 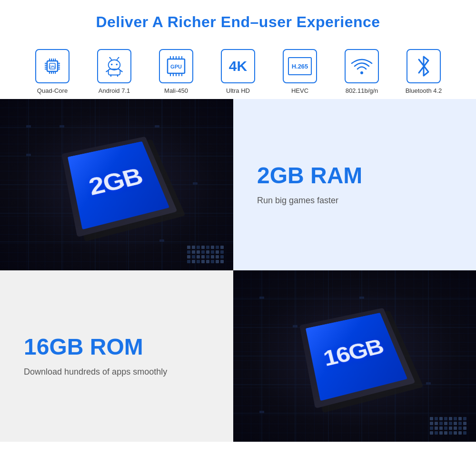 I want to click on wifi-label: 802.11b/g/n, so click(x=362, y=90).